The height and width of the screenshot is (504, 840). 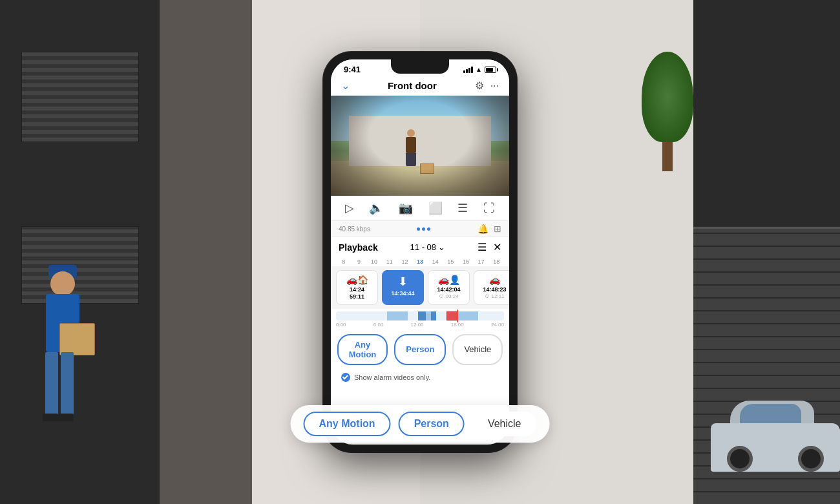 What do you see at coordinates (406, 208) in the screenshot?
I see `snapshot-button: 📷` at bounding box center [406, 208].